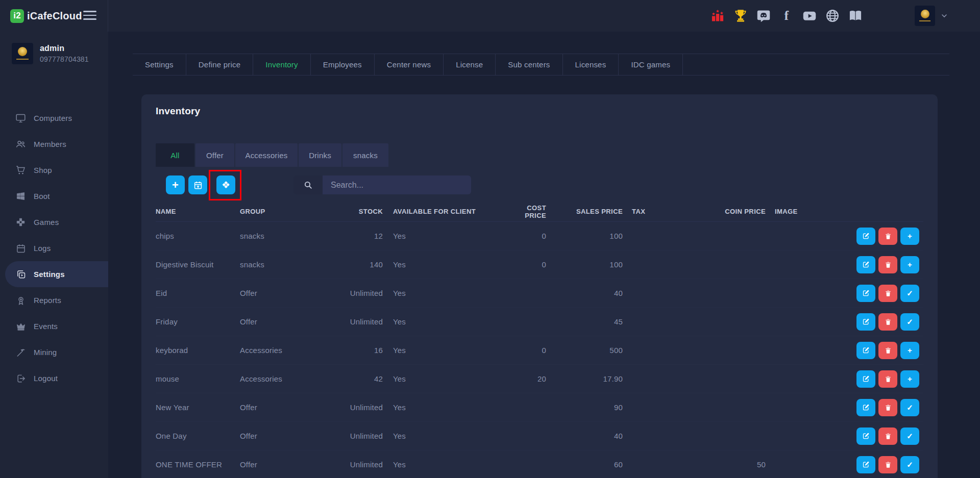 Image resolution: width=980 pixels, height=478 pixels. Describe the element at coordinates (343, 64) in the screenshot. I see `tab-employees: Employees` at that location.